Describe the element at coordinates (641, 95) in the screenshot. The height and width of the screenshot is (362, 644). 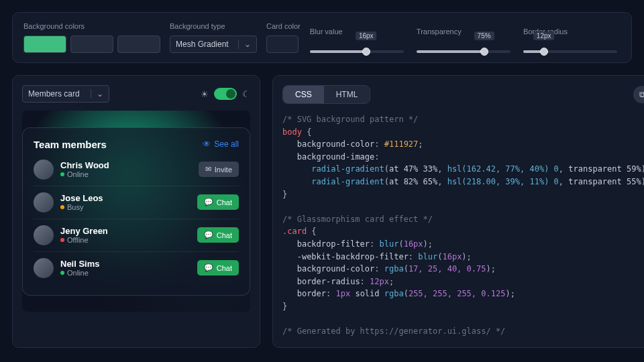
I see `clipboard-icon: ⧉` at that location.